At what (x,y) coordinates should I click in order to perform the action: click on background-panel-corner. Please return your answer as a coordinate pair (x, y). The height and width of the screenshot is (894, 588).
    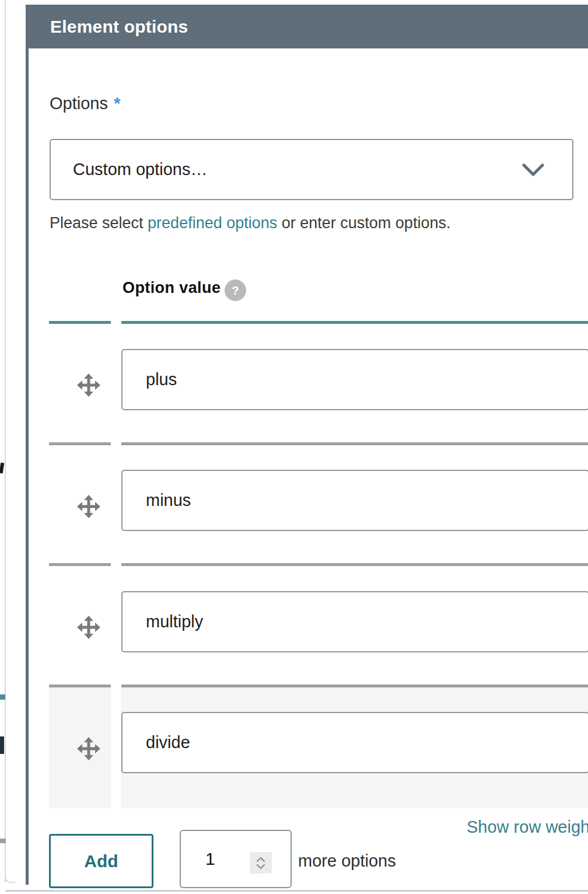
    Looking at the image, I should click on (10, 878).